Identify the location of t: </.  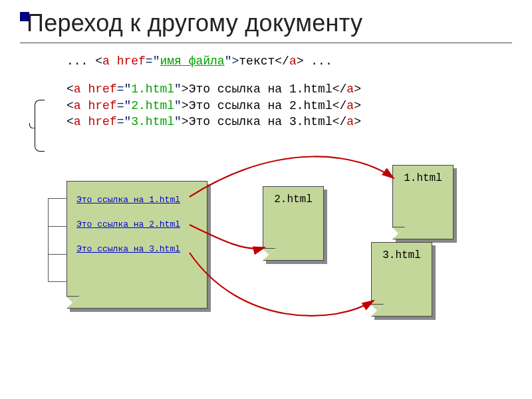
(282, 61).